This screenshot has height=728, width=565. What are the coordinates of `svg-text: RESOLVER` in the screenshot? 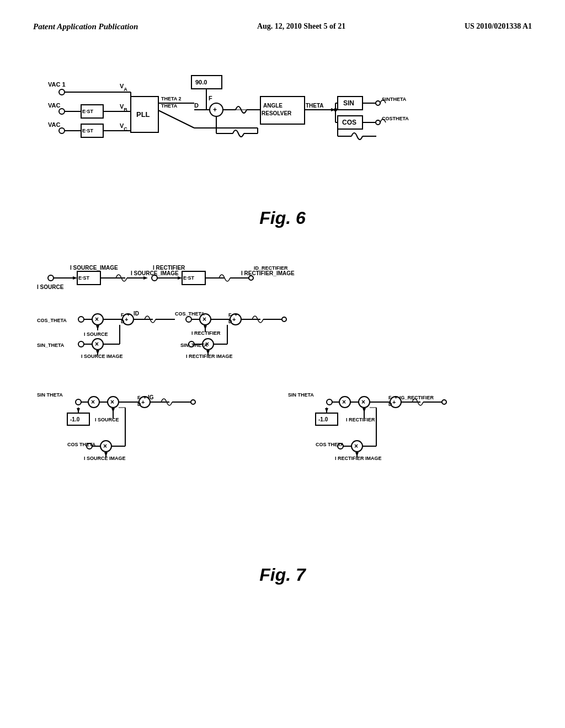 It's located at (277, 114).